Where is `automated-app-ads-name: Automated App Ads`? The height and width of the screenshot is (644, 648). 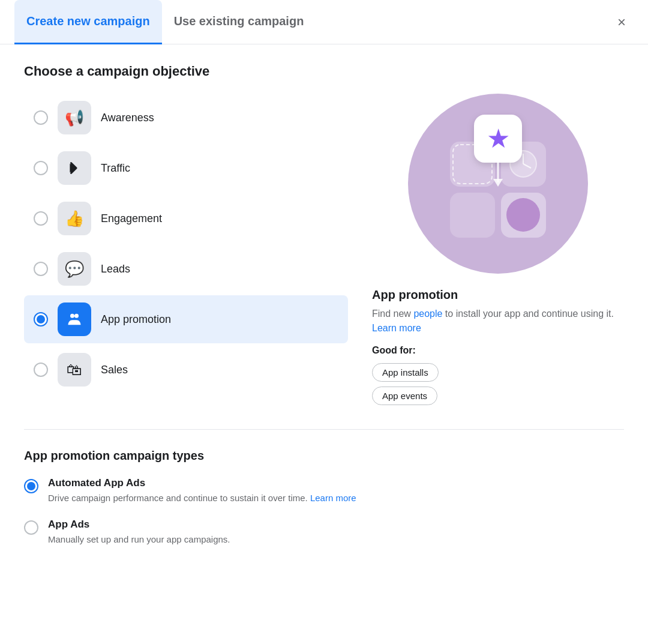 automated-app-ads-name: Automated App Ads is located at coordinates (202, 483).